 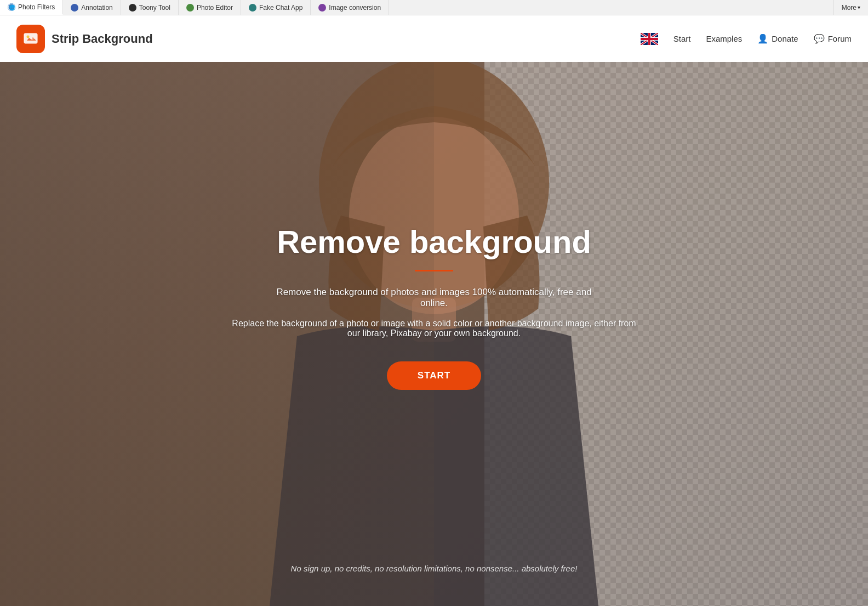 I want to click on tab-photo-editor: Photo Editor, so click(x=210, y=8).